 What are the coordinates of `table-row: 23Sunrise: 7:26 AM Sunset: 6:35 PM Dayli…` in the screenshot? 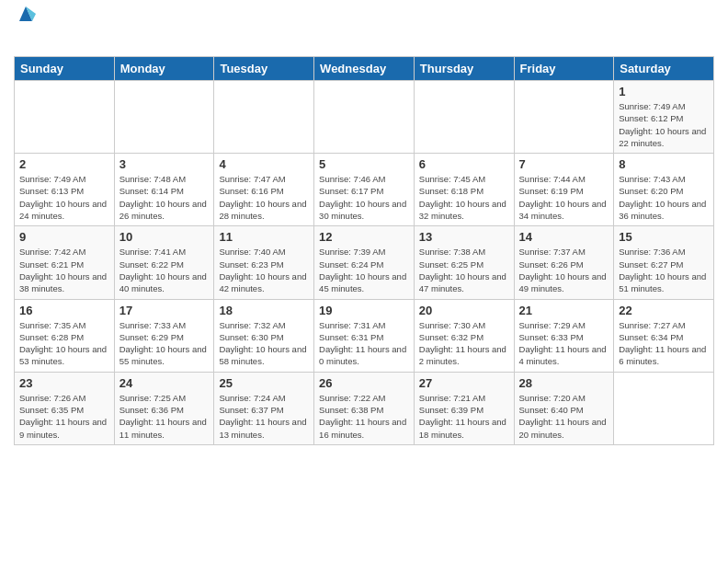 It's located at (64, 408).